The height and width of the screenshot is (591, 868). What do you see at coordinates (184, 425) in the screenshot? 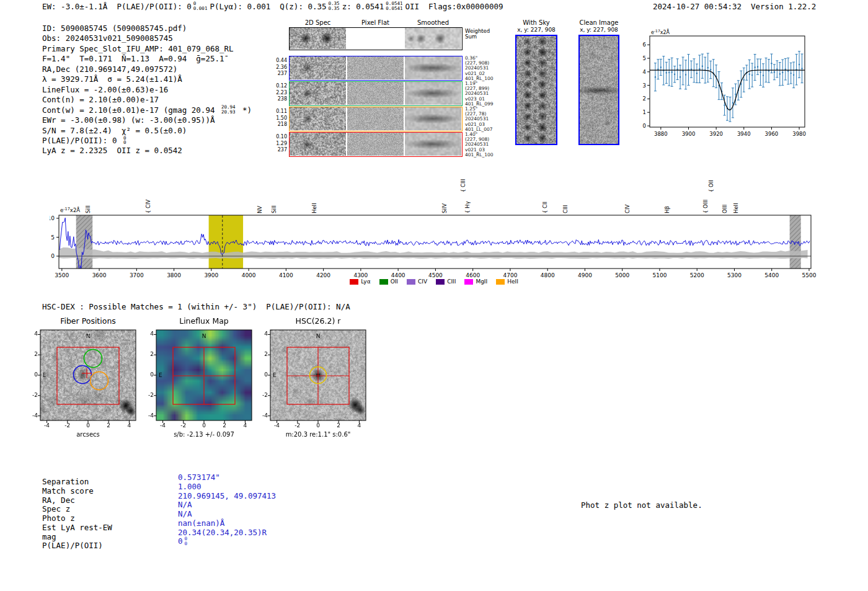
I see `x-tick-label: -2` at bounding box center [184, 425].